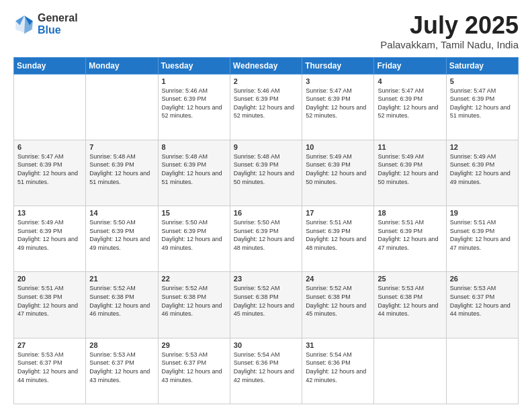 This screenshot has width=532, height=411. What do you see at coordinates (266, 31) in the screenshot?
I see `header: General Blue July 2025 Palavakkam, Tamil…` at bounding box center [266, 31].